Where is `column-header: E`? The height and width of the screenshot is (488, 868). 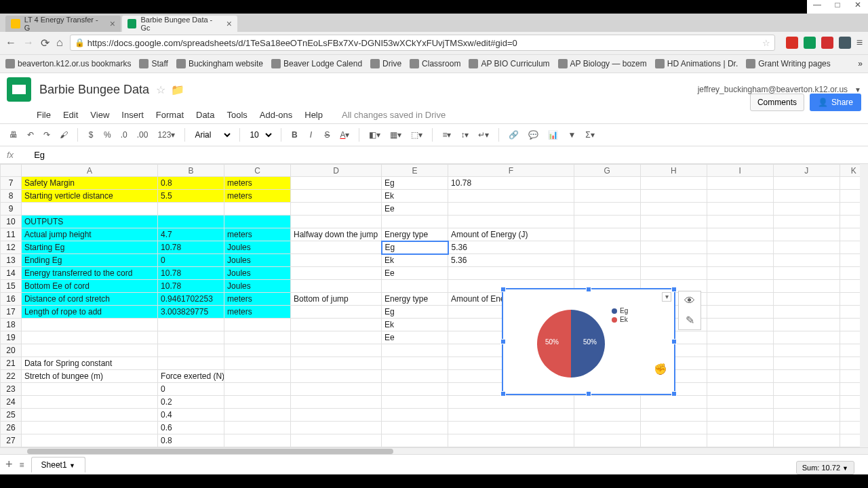 column-header: E is located at coordinates (415, 171).